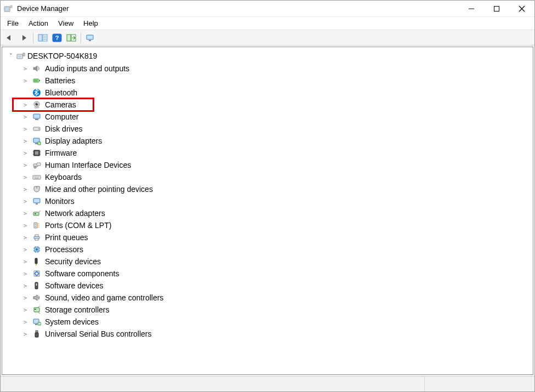 The width and height of the screenshot is (535, 392). Describe the element at coordinates (13, 23) in the screenshot. I see `menu-file: File` at that location.